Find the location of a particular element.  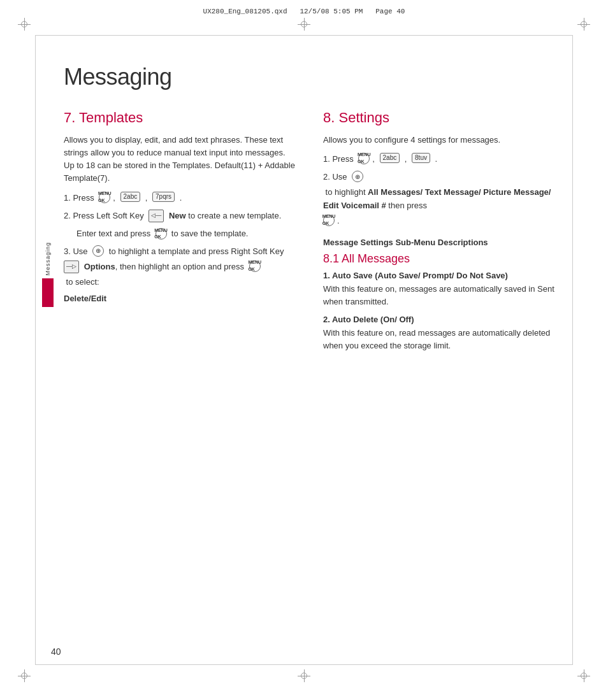

header-filename: UX280_Eng_081205.qxd is located at coordinates (245, 11).